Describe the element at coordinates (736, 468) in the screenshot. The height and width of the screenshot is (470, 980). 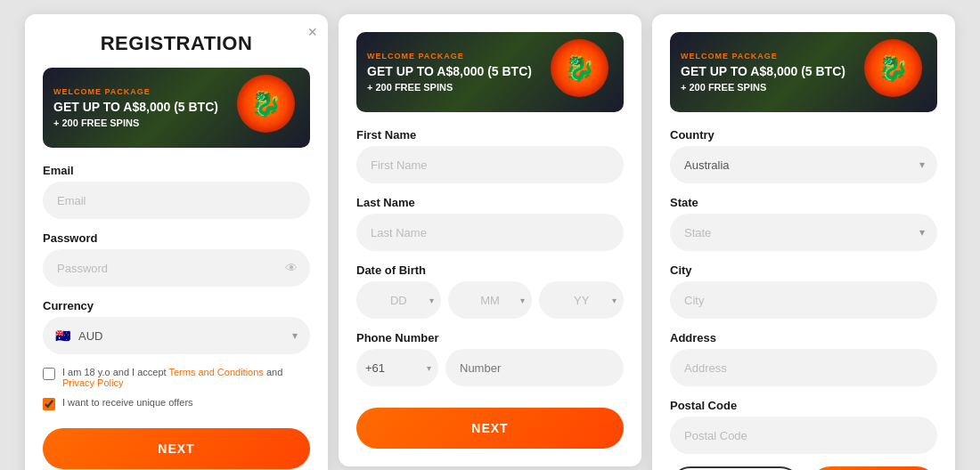
I see `back-button: BACK` at that location.